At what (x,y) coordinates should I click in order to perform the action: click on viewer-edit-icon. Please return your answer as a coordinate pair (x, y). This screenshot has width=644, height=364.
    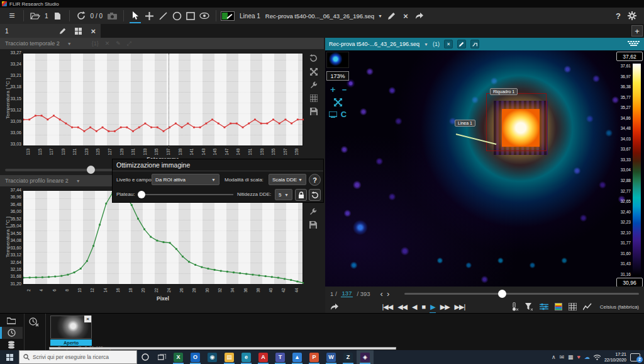
    Looking at the image, I should click on (462, 44).